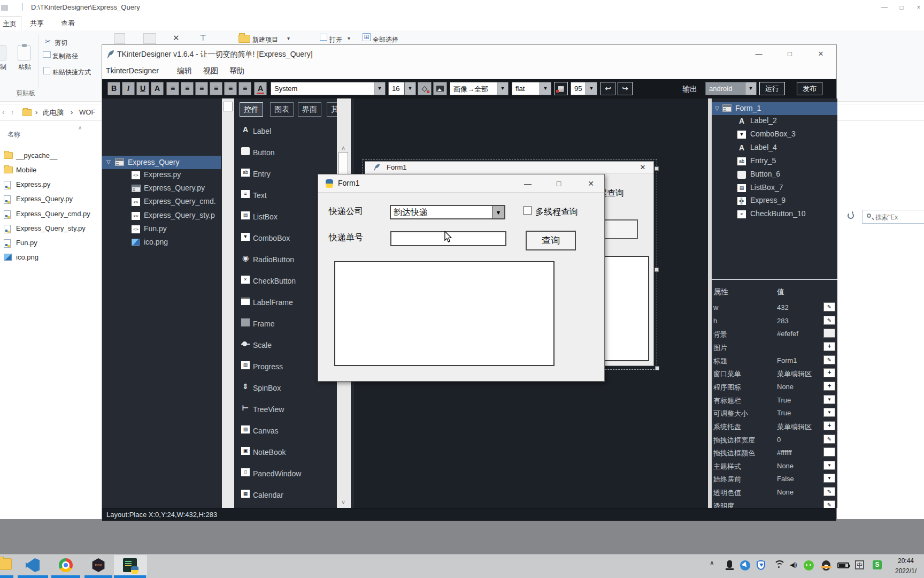 This screenshot has height=578, width=924. I want to click on relief-select: flat▼, so click(532, 89).